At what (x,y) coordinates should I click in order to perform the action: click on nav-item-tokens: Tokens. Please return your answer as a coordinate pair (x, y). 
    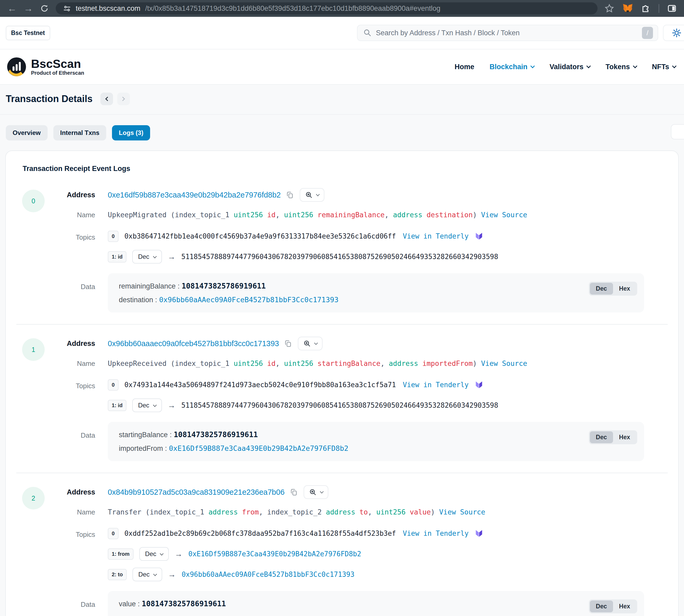
    Looking at the image, I should click on (621, 67).